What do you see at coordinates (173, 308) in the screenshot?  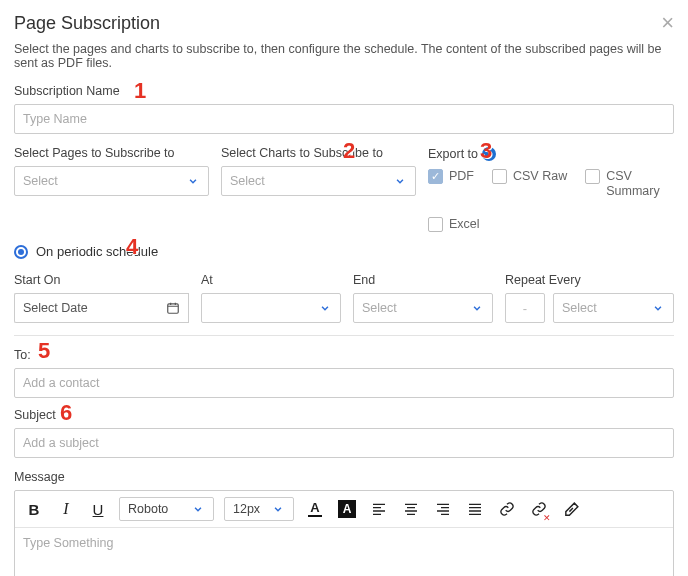 I see `calendar-icon` at bounding box center [173, 308].